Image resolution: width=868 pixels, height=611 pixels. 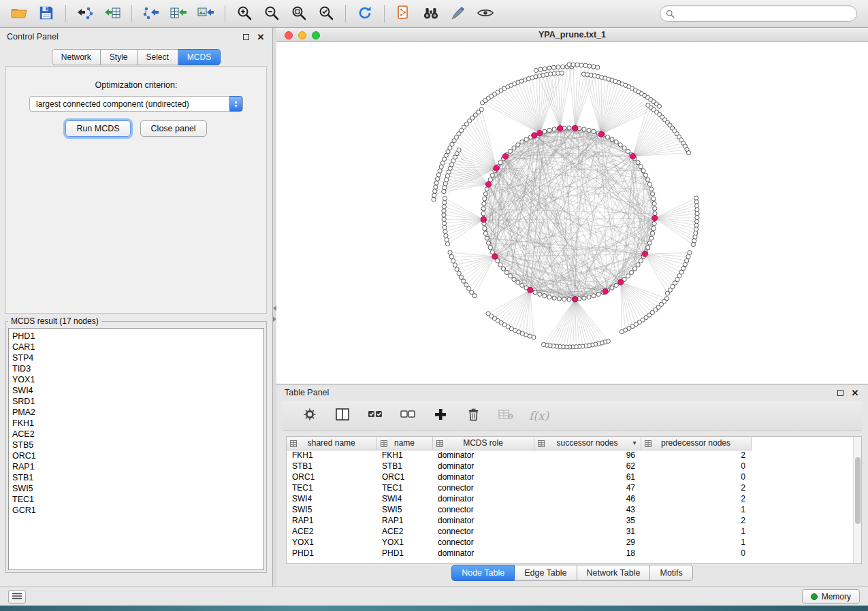 What do you see at coordinates (404, 14) in the screenshot?
I see `network-document-button` at bounding box center [404, 14].